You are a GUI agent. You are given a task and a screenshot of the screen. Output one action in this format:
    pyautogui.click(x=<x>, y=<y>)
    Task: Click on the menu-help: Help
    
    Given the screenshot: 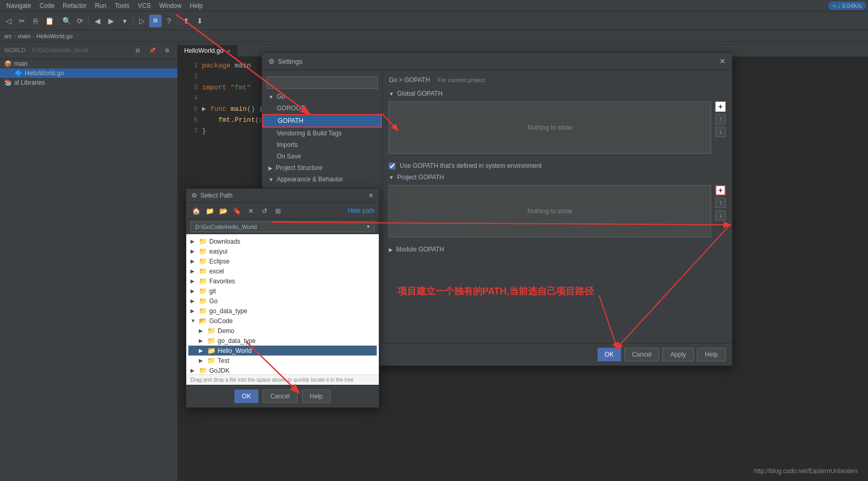 What is the action you would take?
    pyautogui.click(x=197, y=6)
    